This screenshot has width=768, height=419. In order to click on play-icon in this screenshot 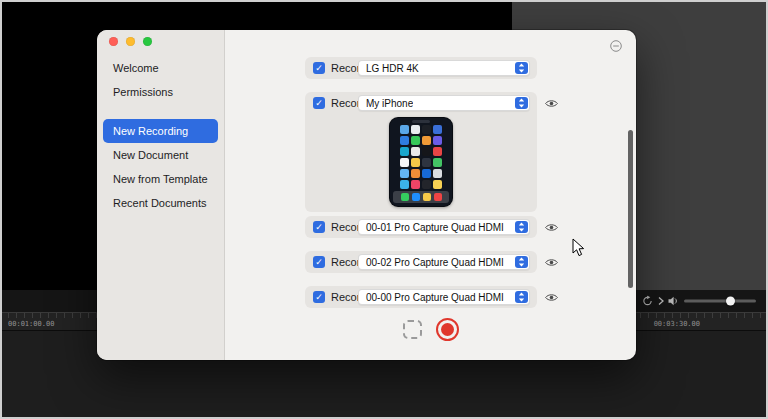, I will do `click(661, 302)`.